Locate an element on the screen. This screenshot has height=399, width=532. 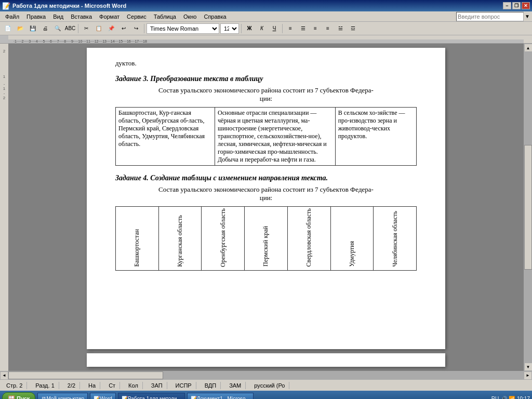
ruler: ·1·····2·····3·····4·····5·····6·····7··… is located at coordinates (266, 39).